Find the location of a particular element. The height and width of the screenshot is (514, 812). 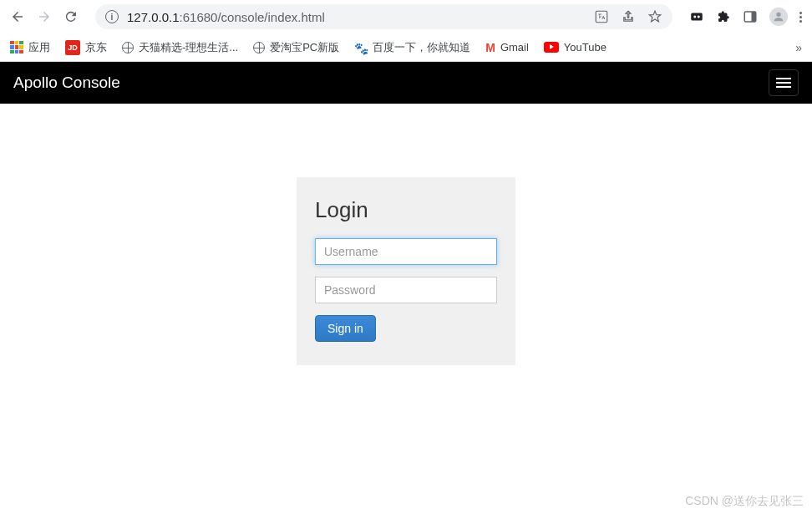

bookmark-apps: 应用 is located at coordinates (30, 48).